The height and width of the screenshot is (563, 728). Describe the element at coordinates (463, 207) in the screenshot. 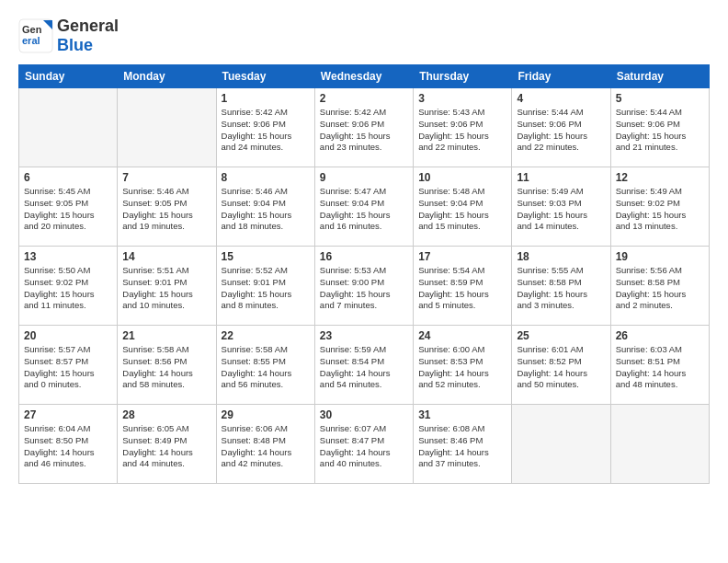

I see `calendar-cell: 10Sunrise: 5:48 AM Sunset: 9:04 PM Dayli…` at that location.